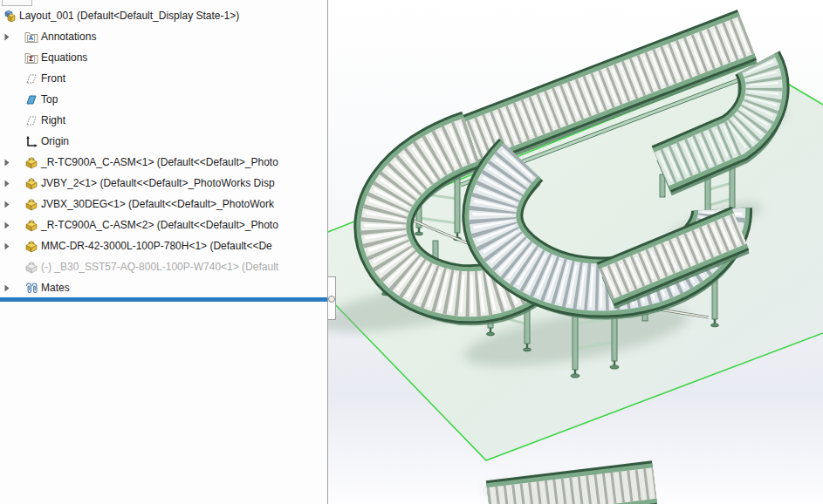 The width and height of the screenshot is (823, 504). What do you see at coordinates (164, 78) in the screenshot?
I see `tree-item-front-plane: Front` at bounding box center [164, 78].